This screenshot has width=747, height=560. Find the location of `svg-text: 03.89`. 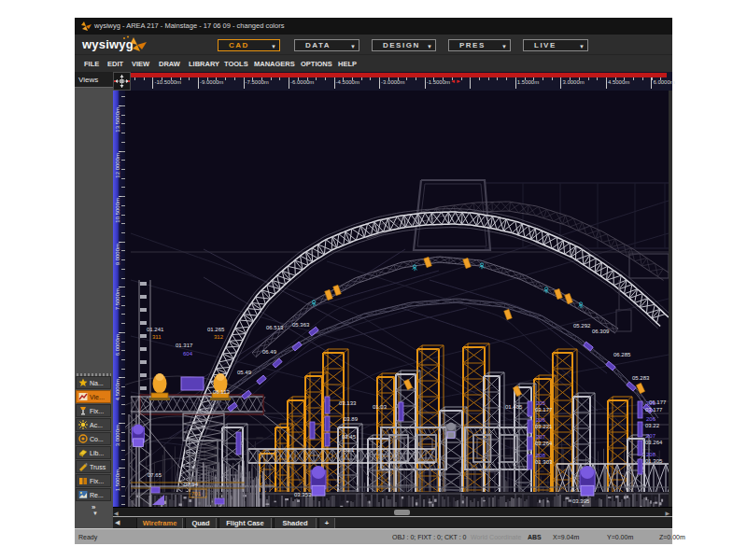

svg-text: 03.89 is located at coordinates (351, 419).